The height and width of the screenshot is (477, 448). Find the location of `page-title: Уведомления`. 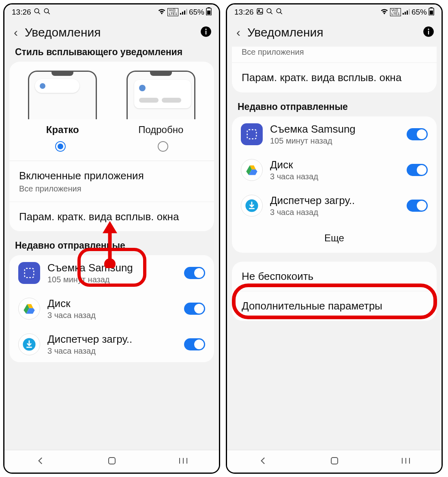

page-title: Уведомления is located at coordinates (285, 32).